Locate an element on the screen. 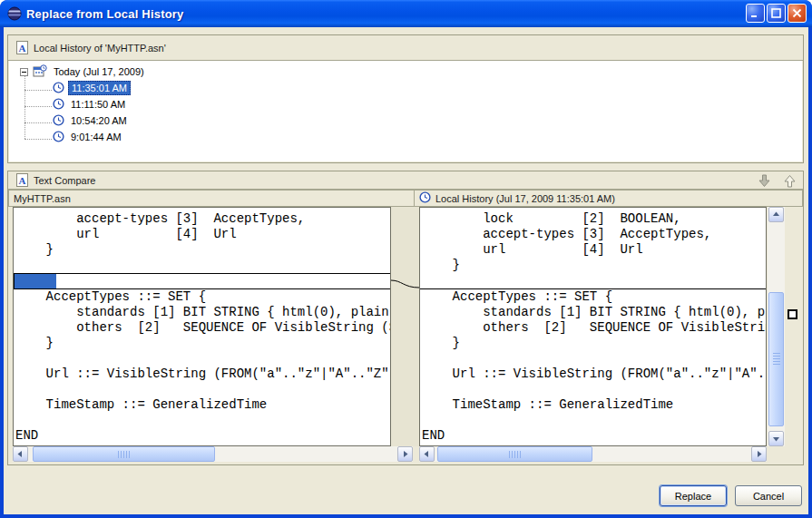 This screenshot has height=518, width=812. tree-item-version-4: 9:01:44 AM is located at coordinates (89, 137).